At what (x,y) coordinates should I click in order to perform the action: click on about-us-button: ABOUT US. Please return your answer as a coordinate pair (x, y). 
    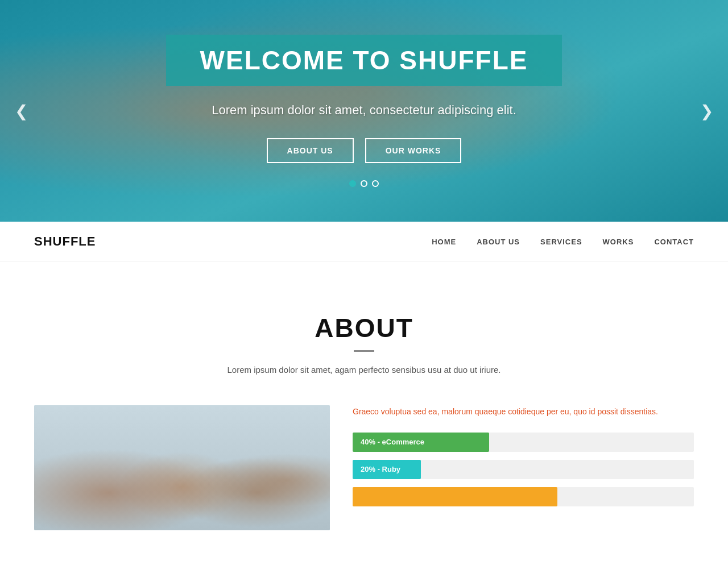
    Looking at the image, I should click on (311, 151).